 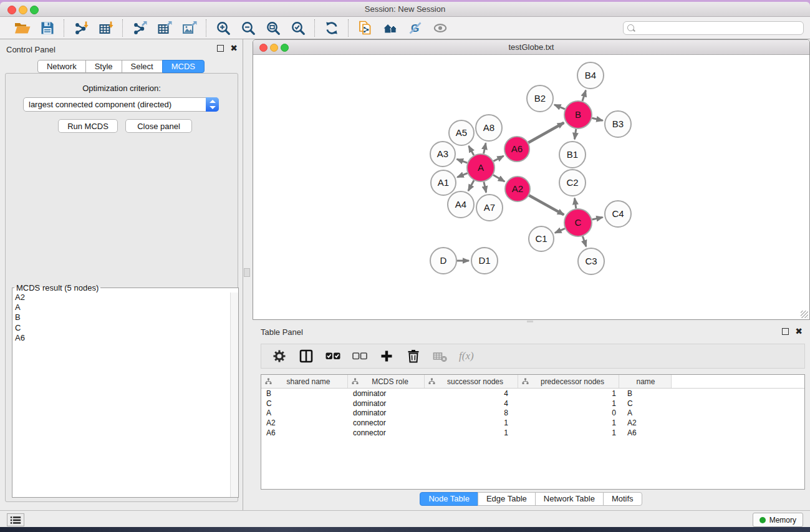 What do you see at coordinates (125, 338) in the screenshot?
I see `result-item: A6` at bounding box center [125, 338].